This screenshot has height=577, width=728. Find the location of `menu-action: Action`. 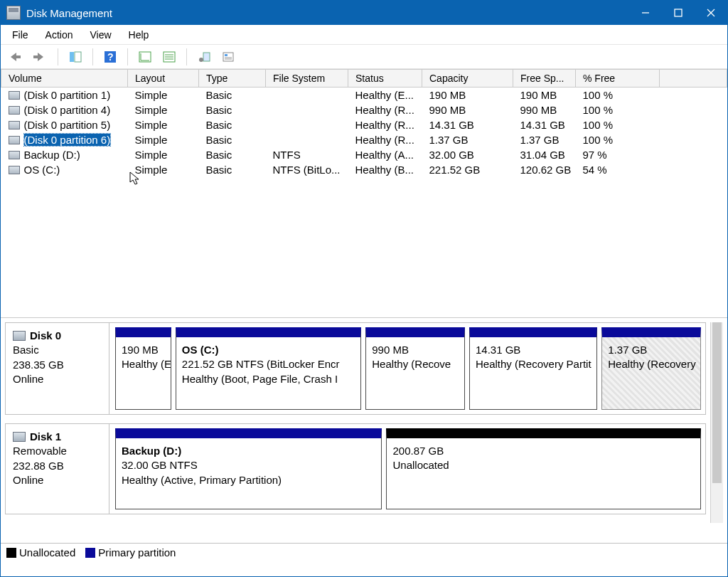

menu-action: Action is located at coordinates (60, 35).